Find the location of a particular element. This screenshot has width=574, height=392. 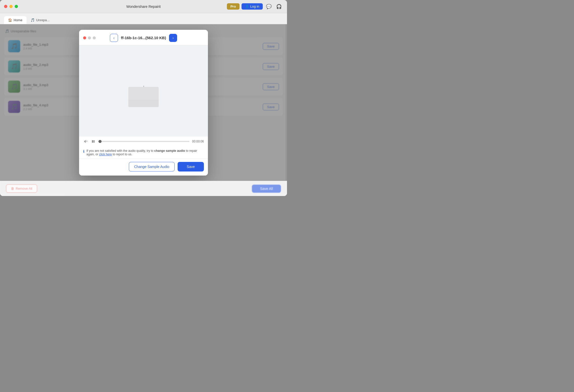

modal-window-controls is located at coordinates (89, 38).